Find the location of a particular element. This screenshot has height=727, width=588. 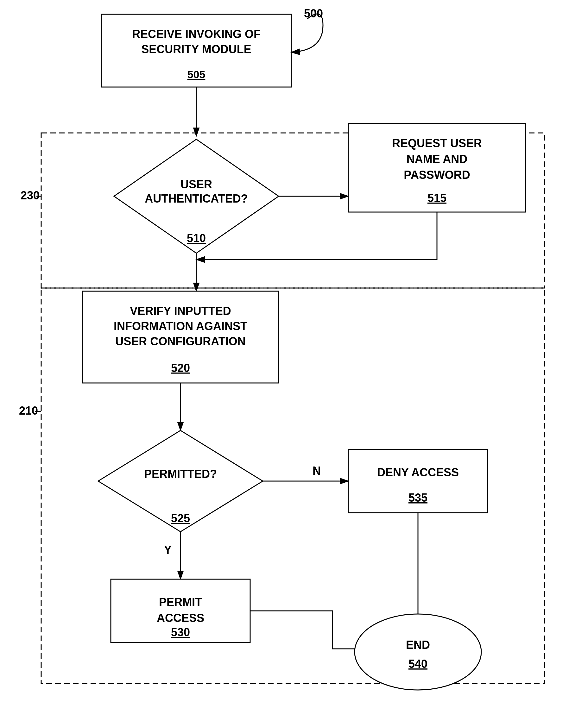

label-510-line1: USER is located at coordinates (196, 184).